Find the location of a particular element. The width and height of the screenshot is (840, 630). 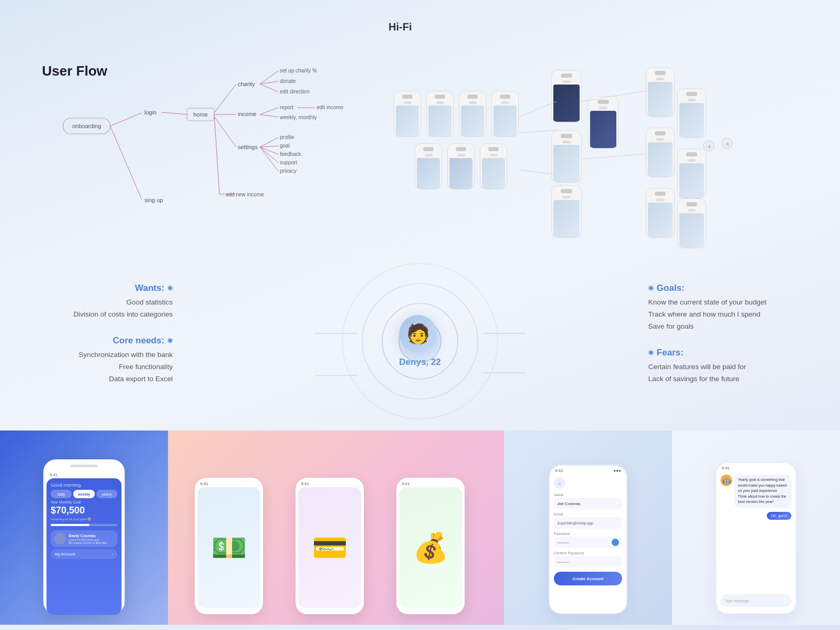

svg-text: report is located at coordinates (287, 107).